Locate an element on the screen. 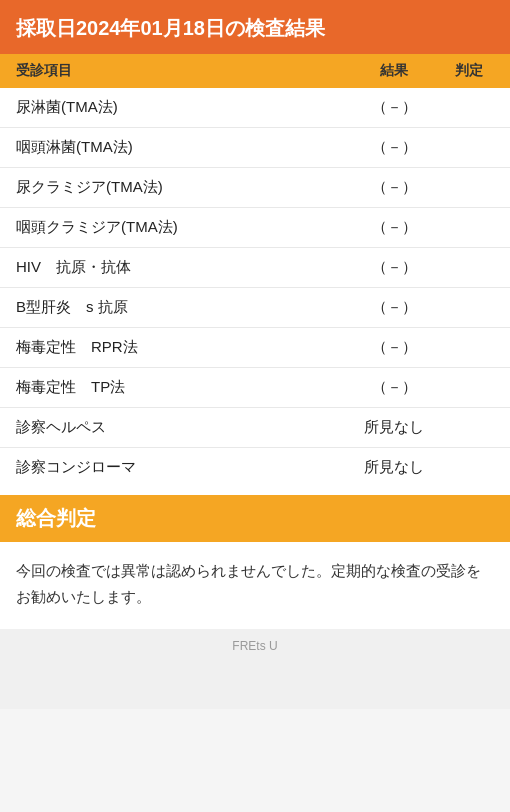  table-row: 梅毒定性 RPR法（－） is located at coordinates (255, 348).